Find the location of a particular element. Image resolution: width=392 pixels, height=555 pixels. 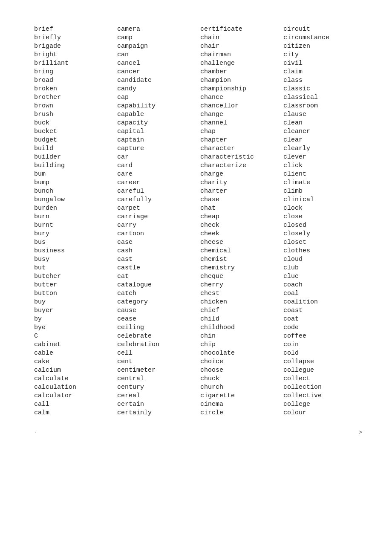

word-cell: clock is located at coordinates (323, 208).